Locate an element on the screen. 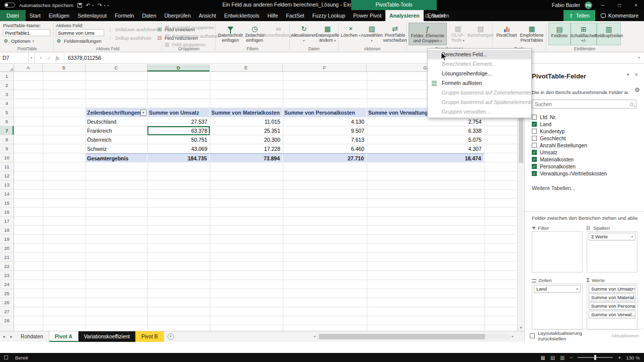 The width and height of the screenshot is (644, 362). tab-ueberpruefen: Überprüfen is located at coordinates (178, 16).